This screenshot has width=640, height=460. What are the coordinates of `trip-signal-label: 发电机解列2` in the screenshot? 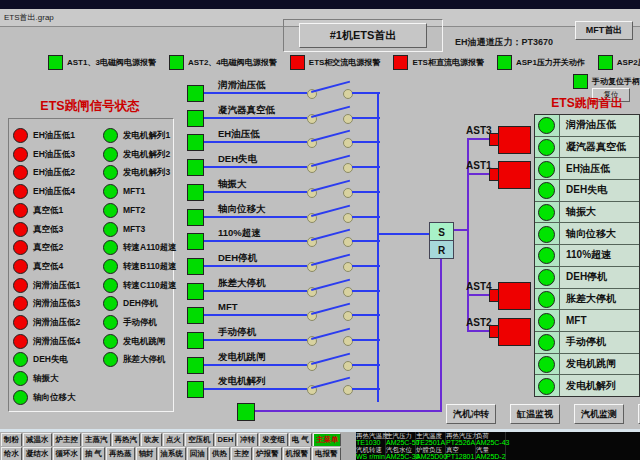 It's located at (146, 155).